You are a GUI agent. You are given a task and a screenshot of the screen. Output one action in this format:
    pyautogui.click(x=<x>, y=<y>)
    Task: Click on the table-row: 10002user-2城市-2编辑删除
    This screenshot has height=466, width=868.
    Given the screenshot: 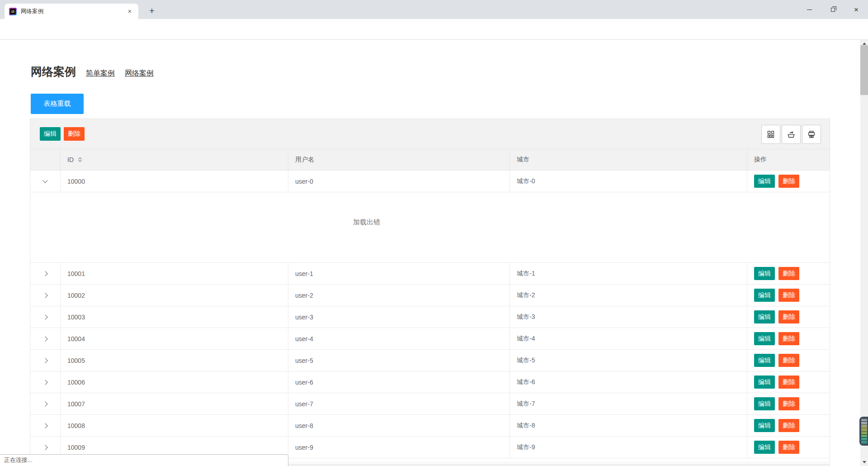 What is the action you would take?
    pyautogui.click(x=430, y=295)
    